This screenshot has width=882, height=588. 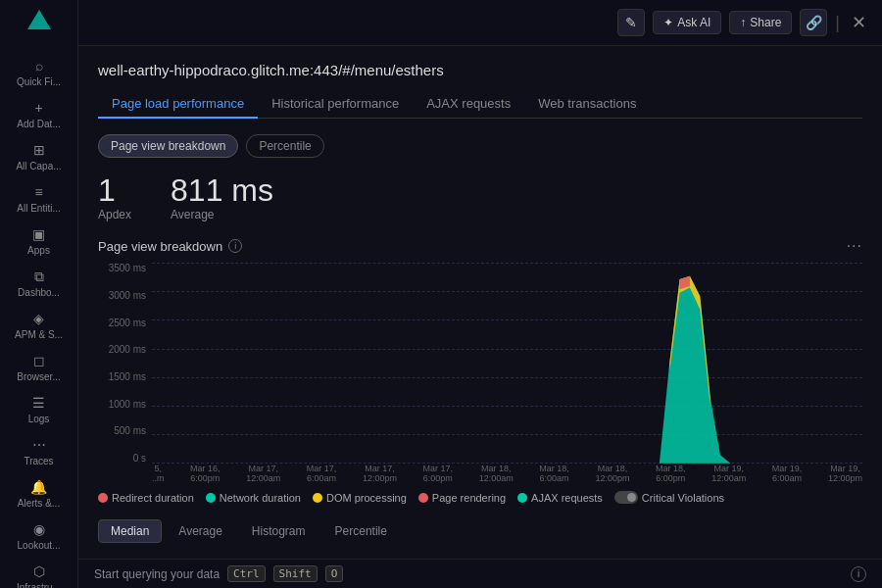 What do you see at coordinates (468, 104) in the screenshot?
I see `tab-ajax: AJAX requests` at bounding box center [468, 104].